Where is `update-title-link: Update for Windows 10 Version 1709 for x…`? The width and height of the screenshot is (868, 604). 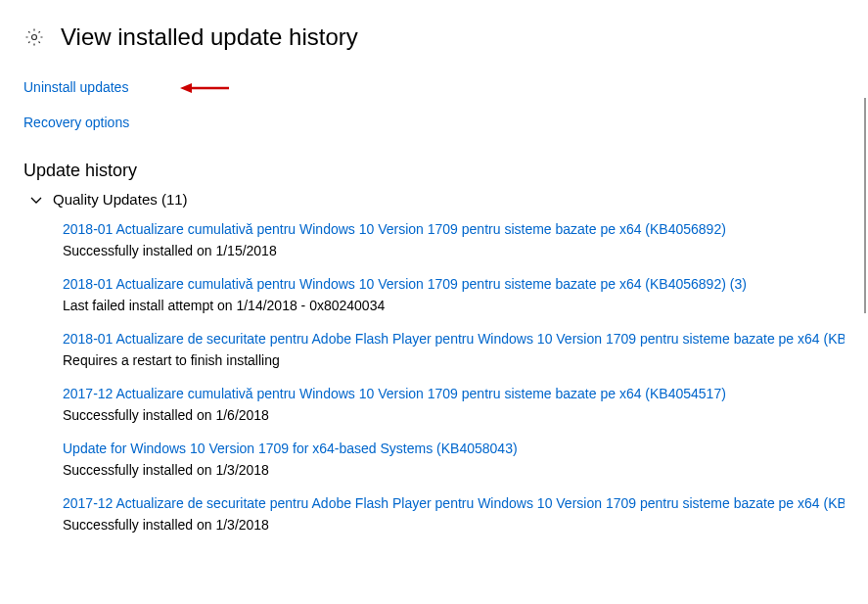 update-title-link: Update for Windows 10 Version 1709 for x… is located at coordinates (454, 448).